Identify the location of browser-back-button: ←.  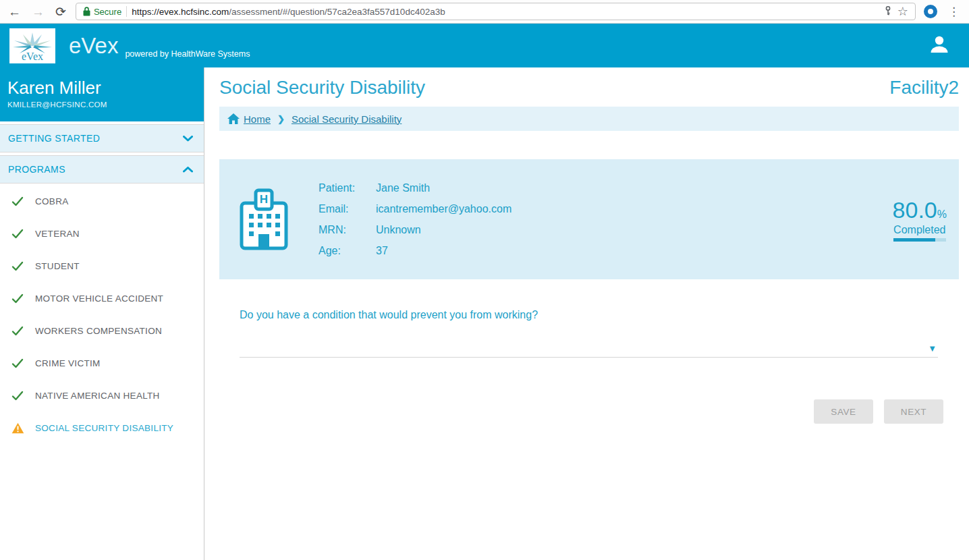
(15, 12).